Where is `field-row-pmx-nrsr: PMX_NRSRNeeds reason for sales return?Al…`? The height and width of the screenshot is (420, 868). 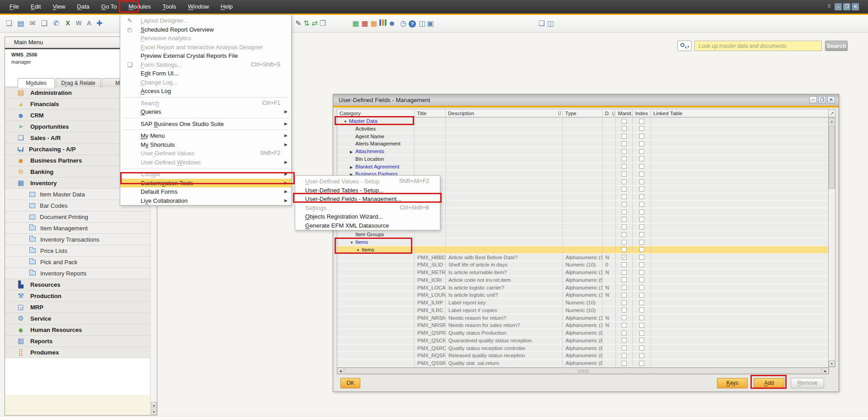
field-row-pmx-nrsr: PMX_NRSRNeeds reason for sales return?Al… is located at coordinates (583, 325).